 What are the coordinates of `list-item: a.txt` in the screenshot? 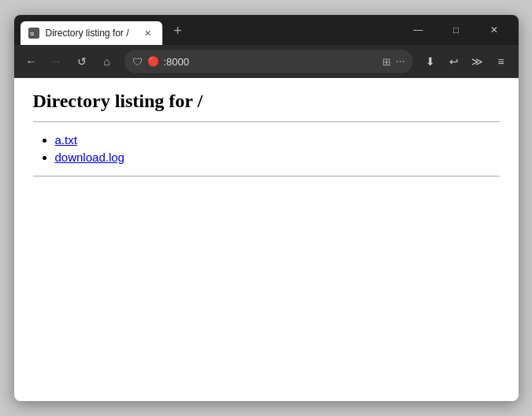 It's located at (277, 140).